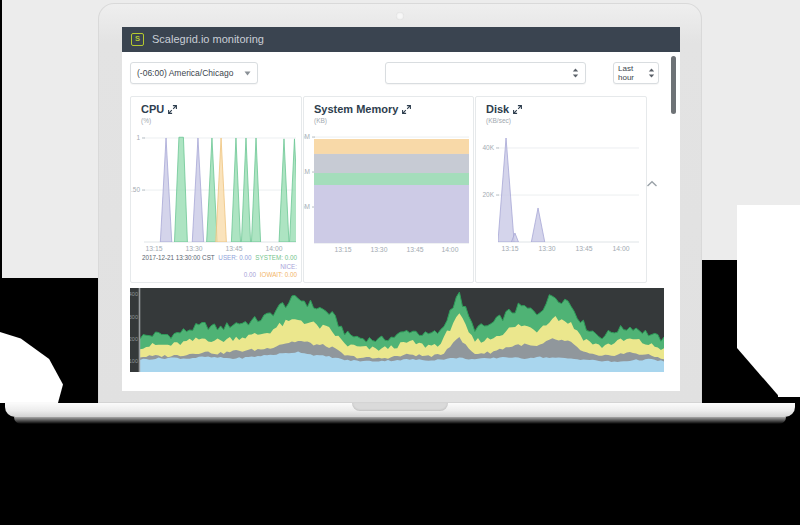 This screenshot has width=800, height=525. I want to click on metric-select, so click(486, 73).